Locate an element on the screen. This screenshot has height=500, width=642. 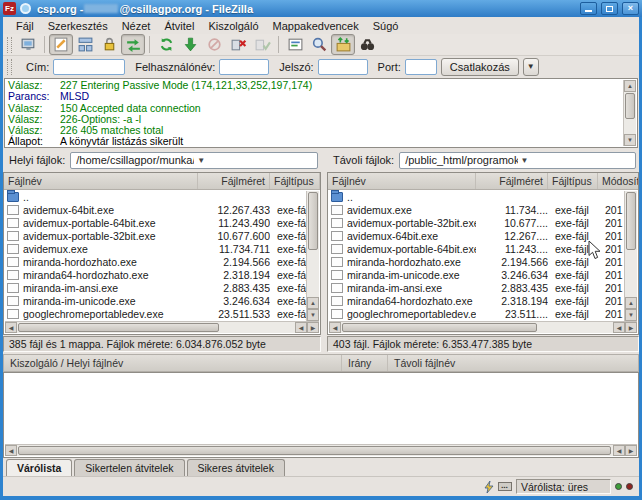
menu-item: Súgó is located at coordinates (386, 26).